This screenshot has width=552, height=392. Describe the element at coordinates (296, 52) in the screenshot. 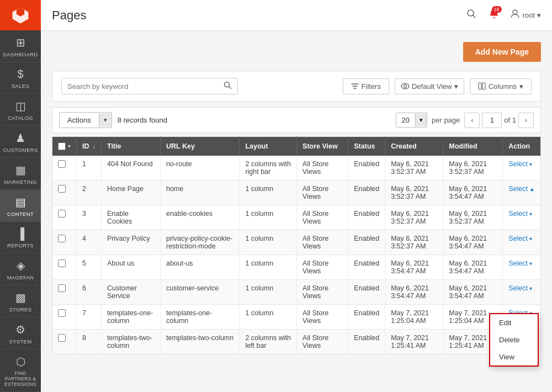

I see `action-row: Add New Page` at that location.